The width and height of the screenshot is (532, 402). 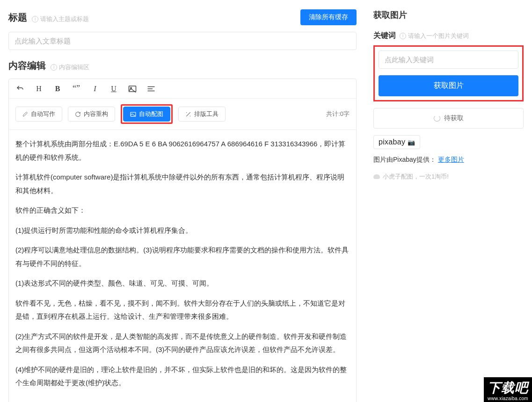 I want to click on highlight-box: 自动配图, so click(x=147, y=114).